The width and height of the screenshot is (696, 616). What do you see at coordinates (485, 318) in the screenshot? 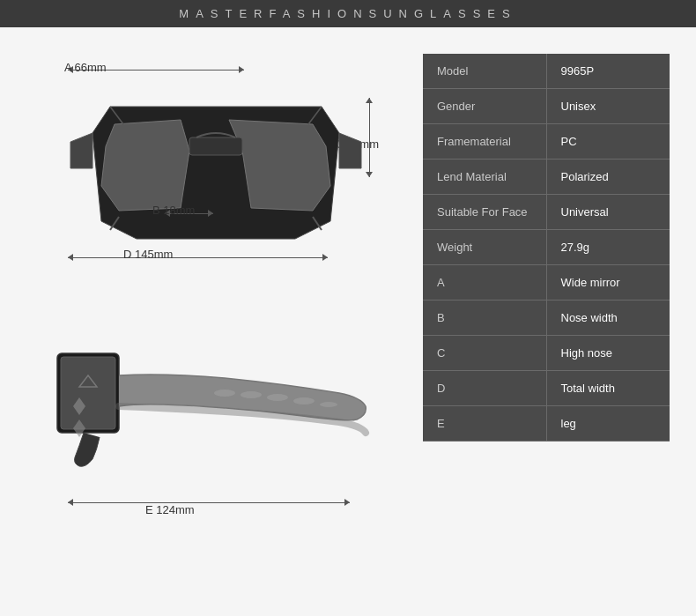
I see `spec-key: B` at bounding box center [485, 318].